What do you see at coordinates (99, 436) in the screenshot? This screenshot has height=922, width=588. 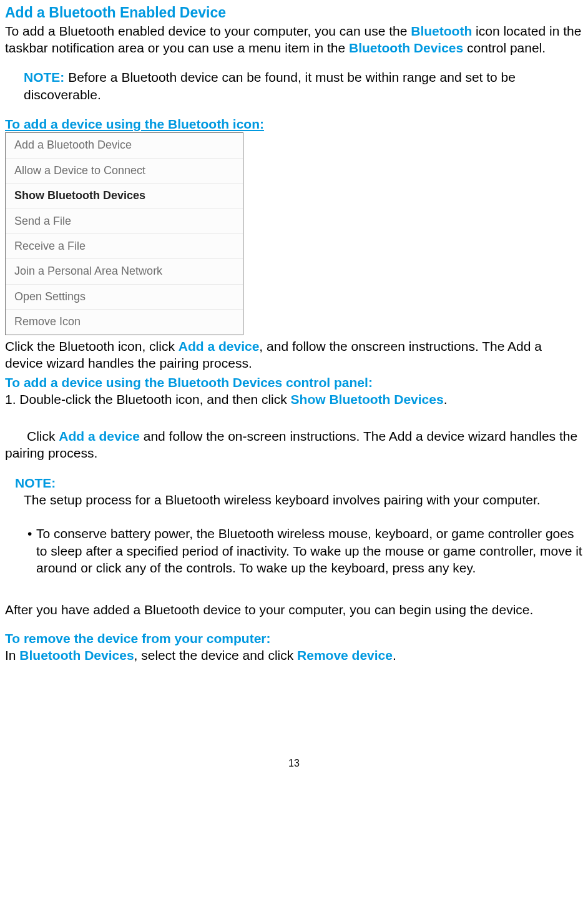 I see `step-2-add: Add a device` at bounding box center [99, 436].